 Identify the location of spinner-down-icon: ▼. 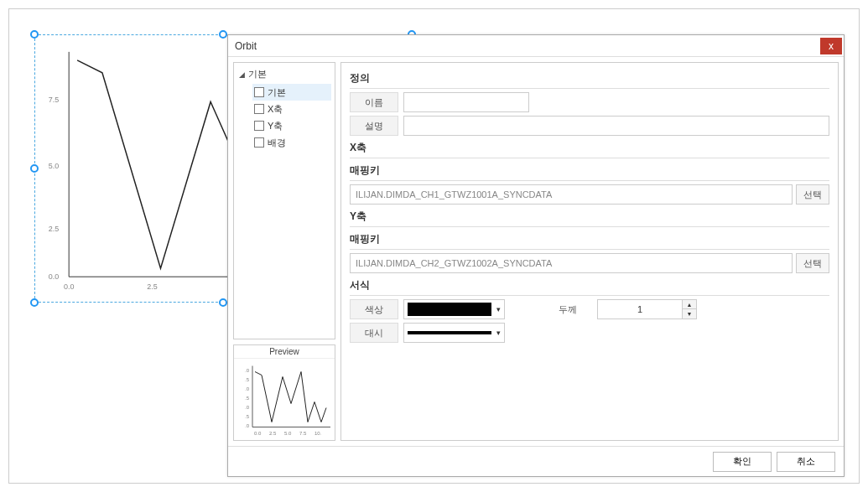
(689, 313).